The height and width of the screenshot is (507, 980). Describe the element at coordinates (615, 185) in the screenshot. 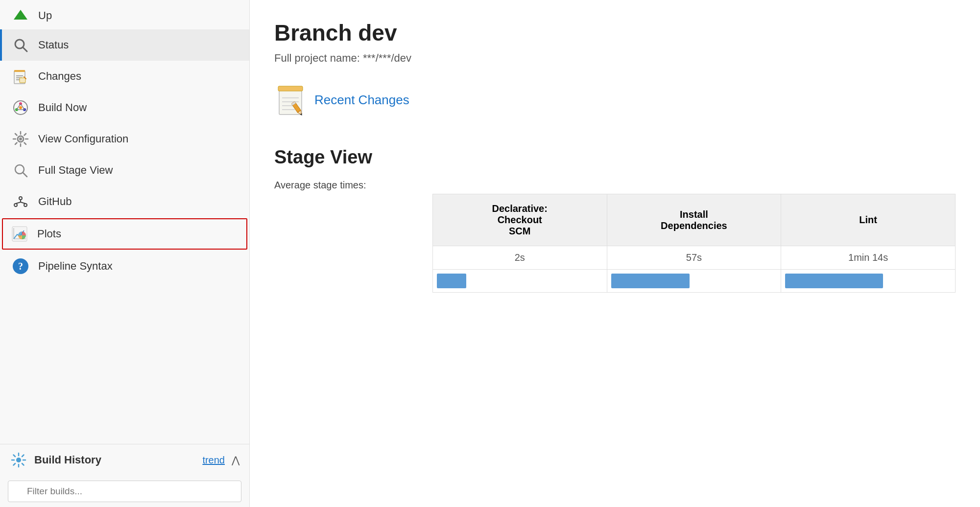

I see `avg-stage-times-label: Average stage times:` at that location.